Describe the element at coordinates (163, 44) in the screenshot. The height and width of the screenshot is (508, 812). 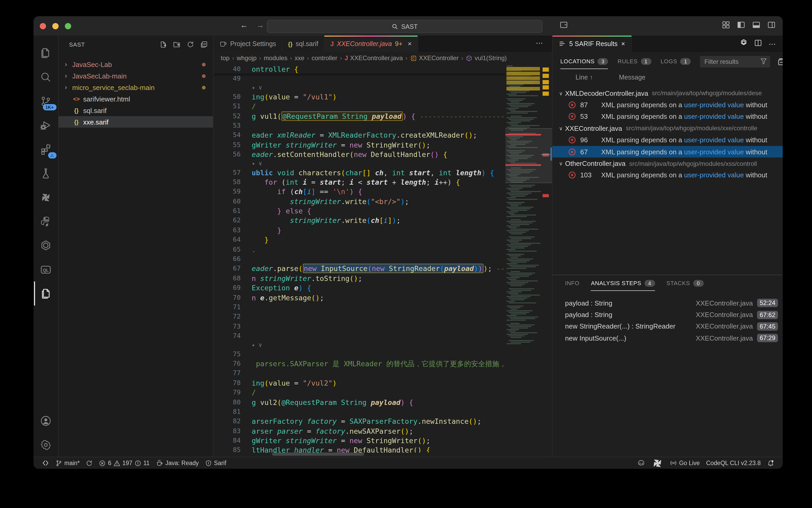
I see `new-file-icon` at that location.